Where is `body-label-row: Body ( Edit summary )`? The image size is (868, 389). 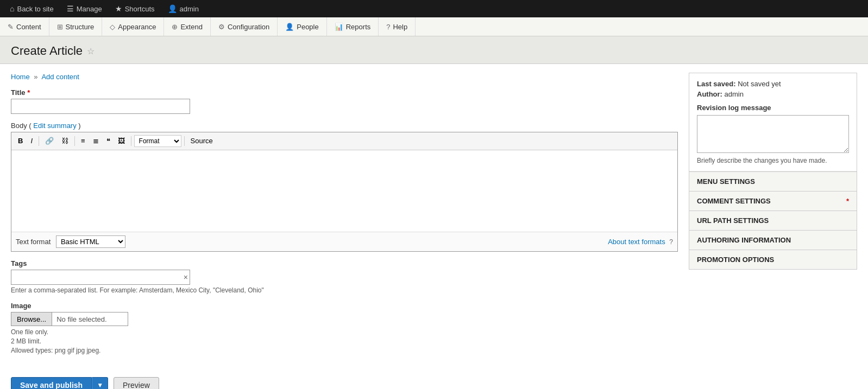
body-label-row: Body ( Edit summary ) is located at coordinates (344, 126).